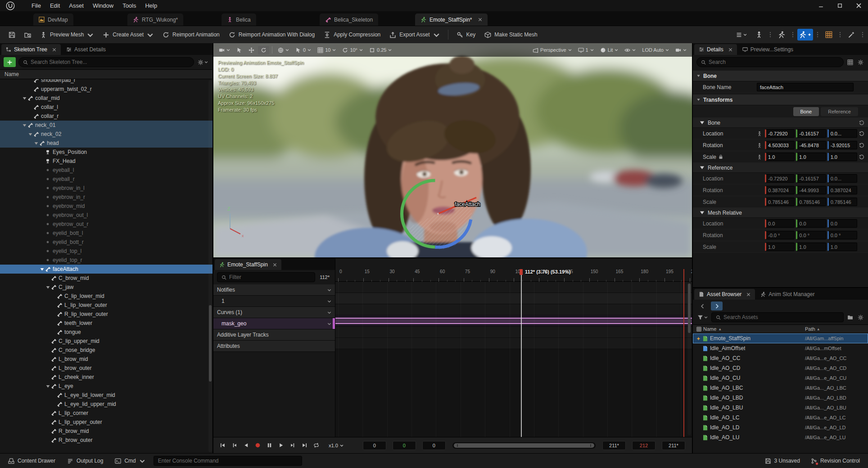 The image size is (868, 468). I want to click on asset-row-idle_ao_lbu: Idle_AO_LBU/All/Ga..._AO_LBU, so click(781, 408).